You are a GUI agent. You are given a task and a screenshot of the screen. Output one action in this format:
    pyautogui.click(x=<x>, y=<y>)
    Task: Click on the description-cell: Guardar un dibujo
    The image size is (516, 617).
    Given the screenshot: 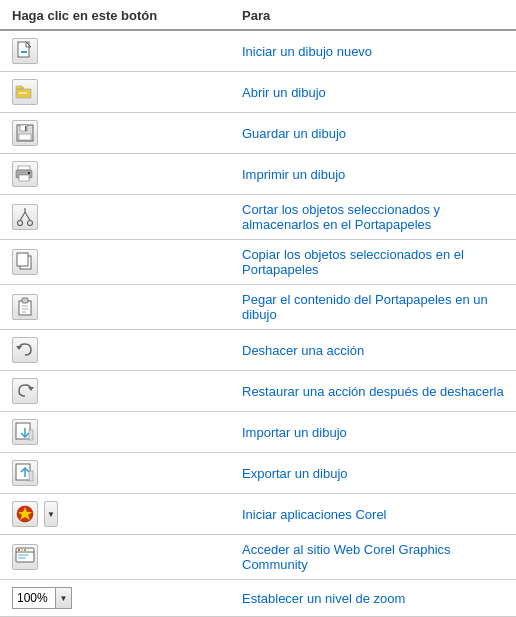 What is the action you would take?
    pyautogui.click(x=373, y=134)
    